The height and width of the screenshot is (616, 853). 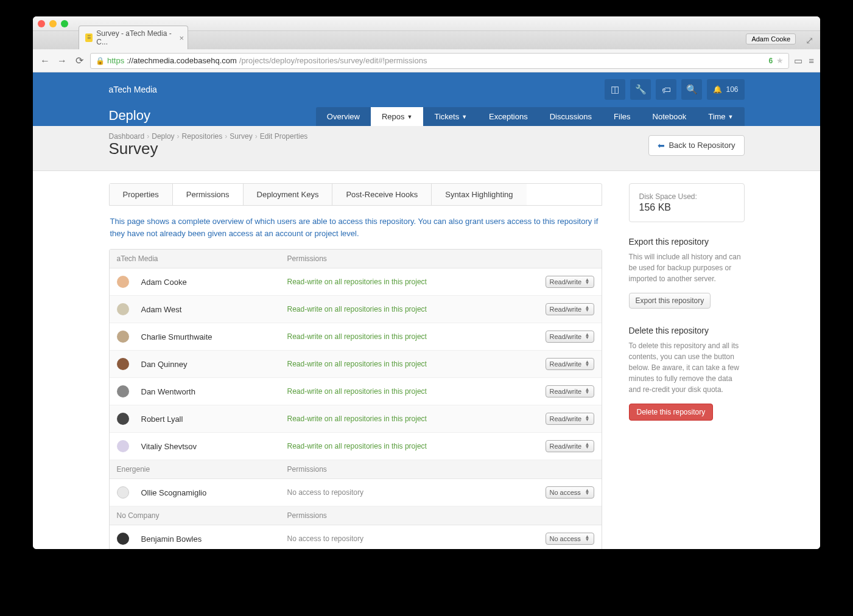 What do you see at coordinates (687, 268) in the screenshot?
I see `export-description: This will include all history and can be…` at bounding box center [687, 268].